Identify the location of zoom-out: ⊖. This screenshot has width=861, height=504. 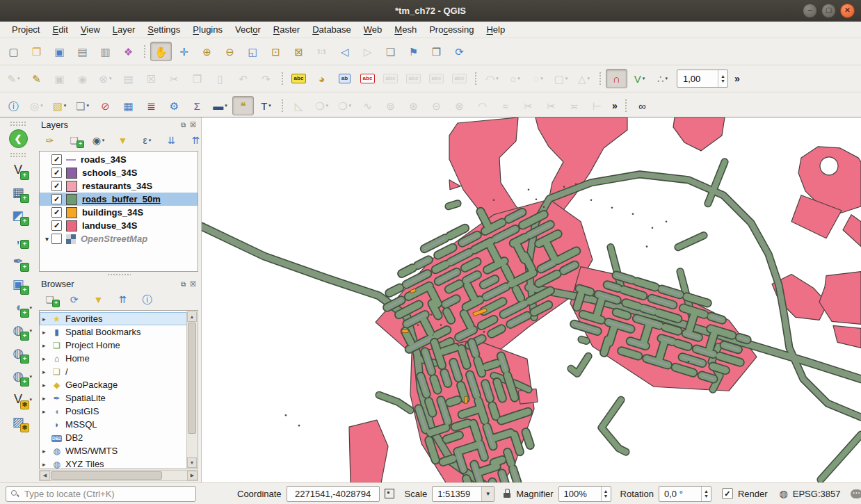
(230, 51).